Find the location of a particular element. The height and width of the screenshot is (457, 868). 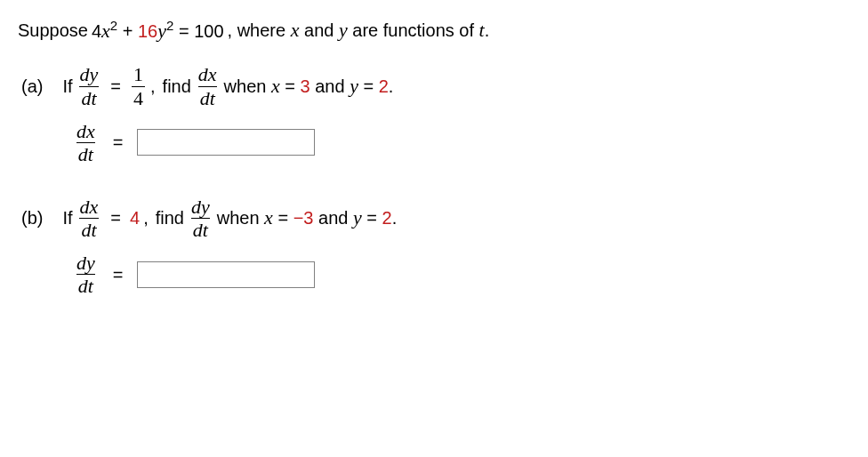

answer-b-input is located at coordinates (226, 275).